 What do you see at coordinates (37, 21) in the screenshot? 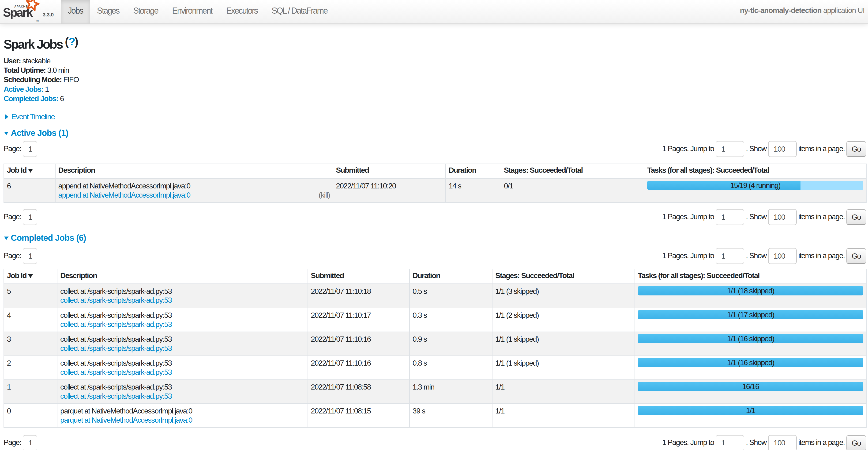
I see `svg-text: TM` at bounding box center [37, 21].